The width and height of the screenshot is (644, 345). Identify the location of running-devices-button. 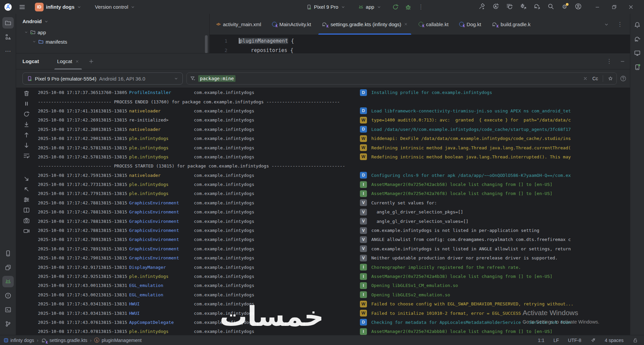
(637, 67).